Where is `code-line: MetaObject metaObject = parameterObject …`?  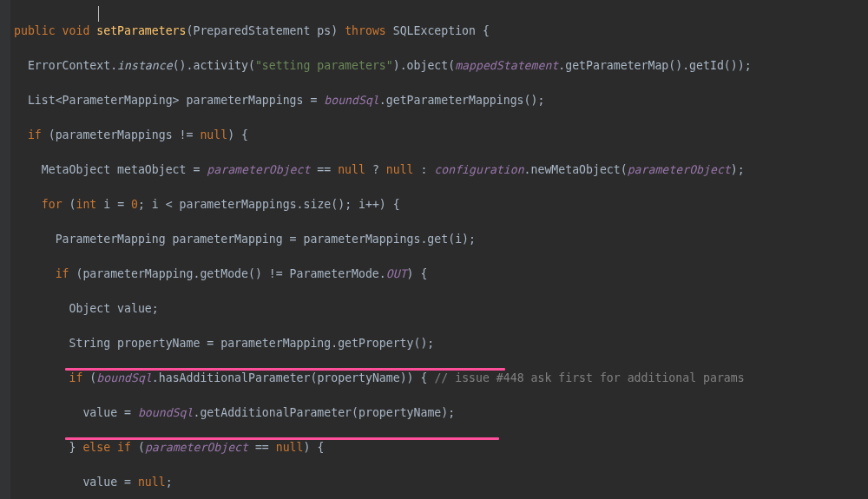
code-line: MetaObject metaObject = parameterObject … is located at coordinates (383, 170).